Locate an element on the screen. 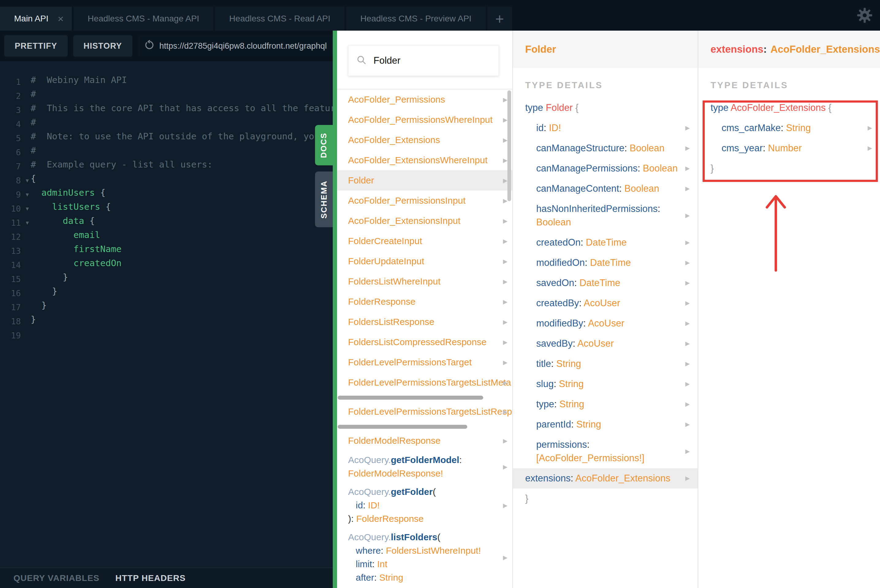 The height and width of the screenshot is (588, 880). type-field-row: type: String▶ is located at coordinates (608, 404).